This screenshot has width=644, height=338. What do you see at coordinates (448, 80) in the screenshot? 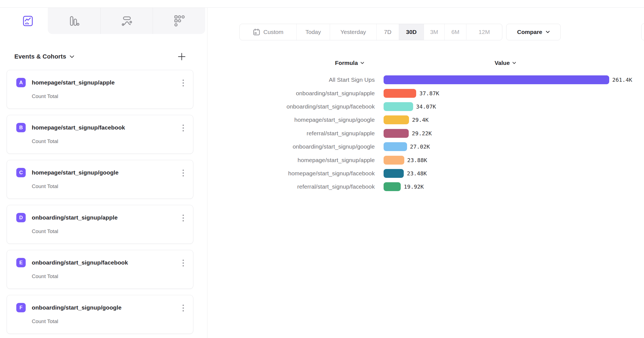
I see `chart-row: All Start Sign Ups 261.4K` at bounding box center [448, 80].